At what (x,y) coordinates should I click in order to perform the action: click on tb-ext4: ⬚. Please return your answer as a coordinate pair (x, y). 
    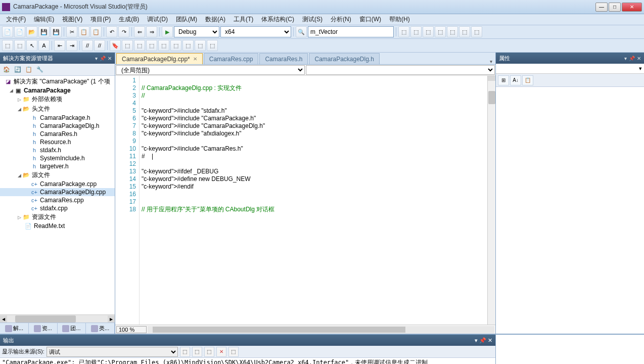
    Looking at the image, I should click on (440, 32).